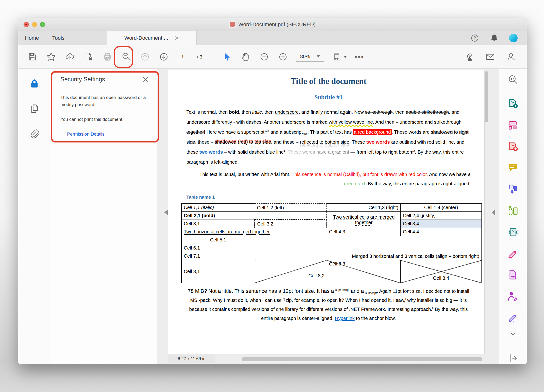  Describe the element at coordinates (513, 297) in the screenshot. I see `request-signatures-button` at that location.